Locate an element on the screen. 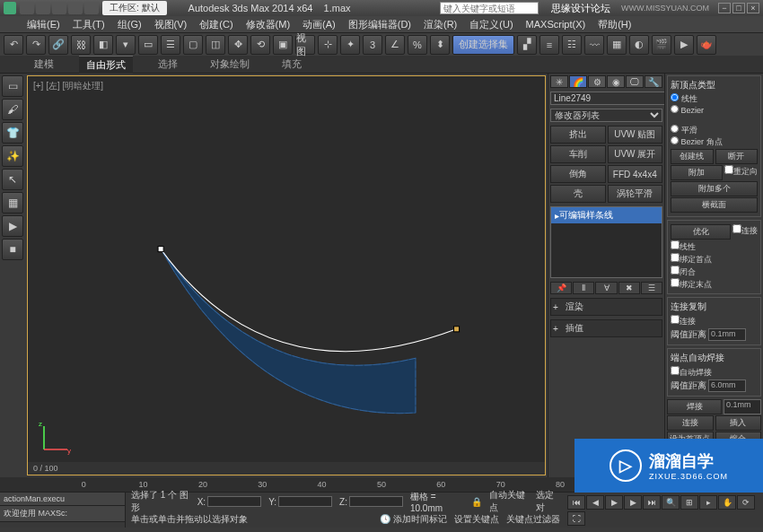 The width and height of the screenshot is (763, 532). btn-create-line: 创建线 is located at coordinates (692, 156).